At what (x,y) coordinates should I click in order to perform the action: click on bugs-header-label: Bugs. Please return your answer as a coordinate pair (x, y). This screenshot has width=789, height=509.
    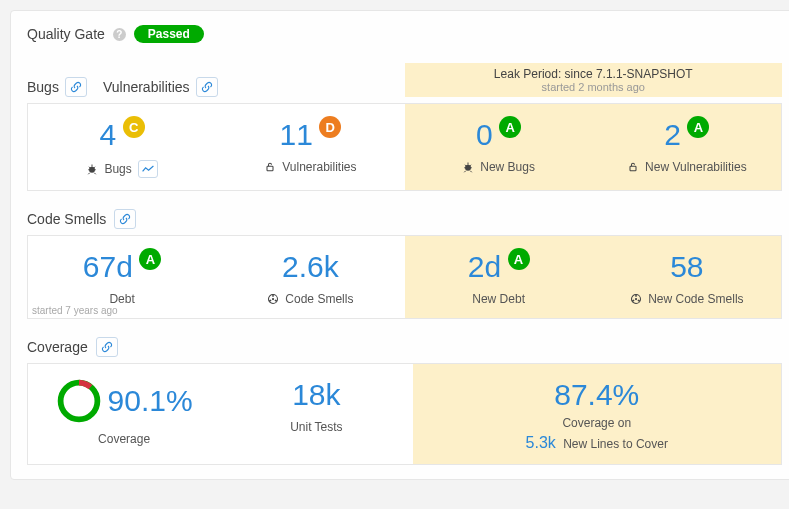
    Looking at the image, I should click on (43, 87).